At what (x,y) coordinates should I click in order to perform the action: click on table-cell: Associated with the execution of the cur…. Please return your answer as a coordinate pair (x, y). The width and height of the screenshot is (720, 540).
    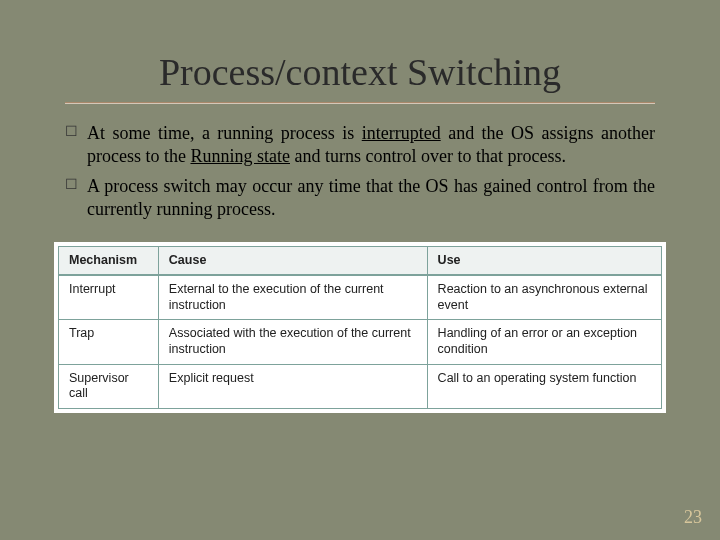
    Looking at the image, I should click on (292, 342).